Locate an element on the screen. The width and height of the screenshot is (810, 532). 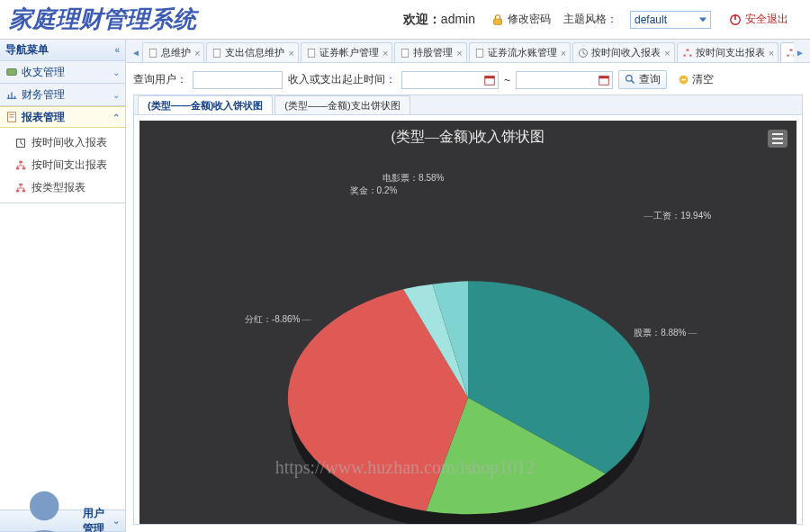
filter-date-to is located at coordinates (564, 80).